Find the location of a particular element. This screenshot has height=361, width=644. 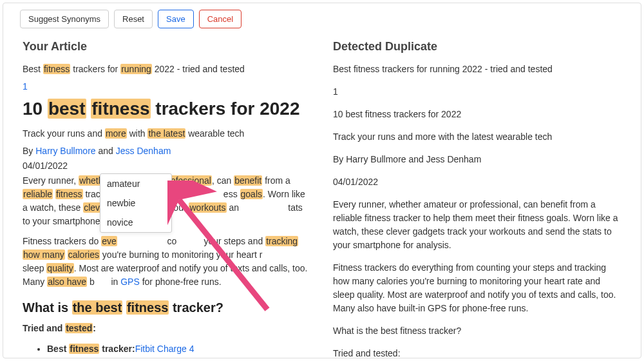

highlight: the latest is located at coordinates (166, 133).